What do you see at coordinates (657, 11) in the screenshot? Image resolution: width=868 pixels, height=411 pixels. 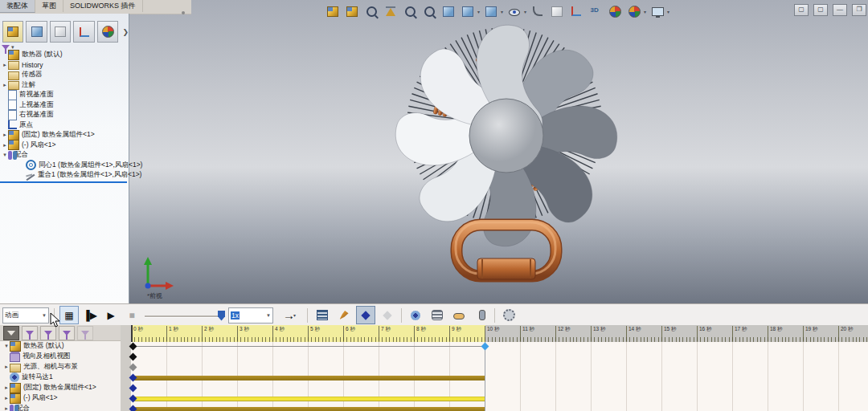 I see `screen-button` at bounding box center [657, 11].